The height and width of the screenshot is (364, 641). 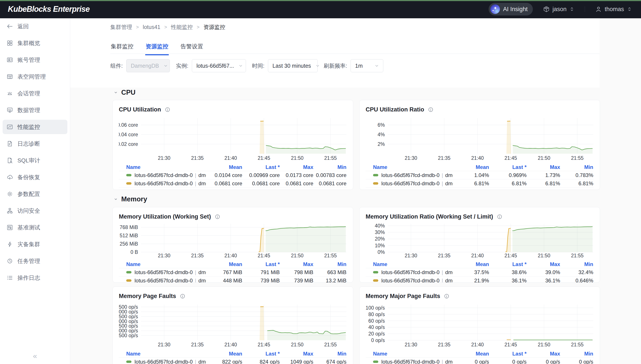 What do you see at coordinates (35, 144) in the screenshot?
I see `sidebar-item-log-document: 日志诊断` at bounding box center [35, 144].